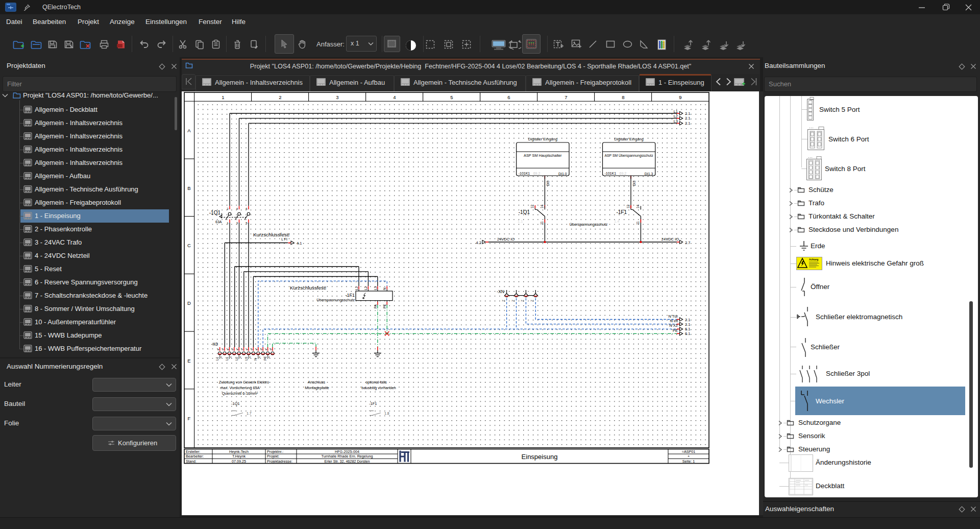 The width and height of the screenshot is (980, 529). What do you see at coordinates (385, 289) in the screenshot?
I see `svg-text: N` at bounding box center [385, 289].